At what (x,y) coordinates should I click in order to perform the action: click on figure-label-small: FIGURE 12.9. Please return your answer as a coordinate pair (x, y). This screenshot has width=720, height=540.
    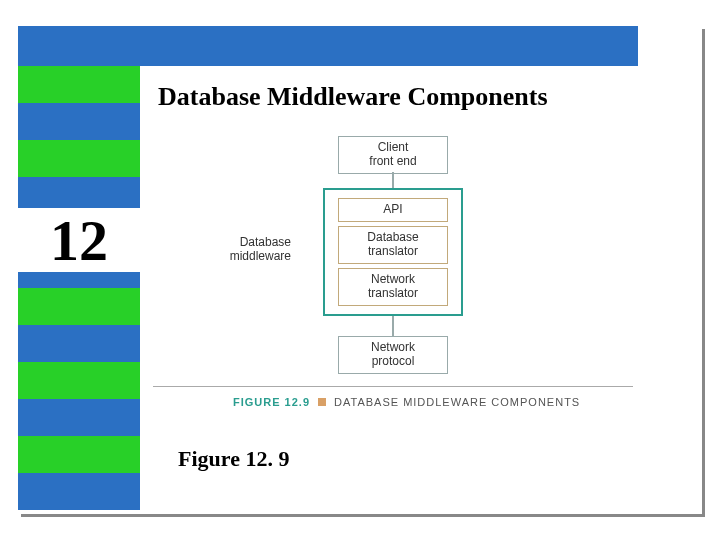
    Looking at the image, I should click on (272, 402).